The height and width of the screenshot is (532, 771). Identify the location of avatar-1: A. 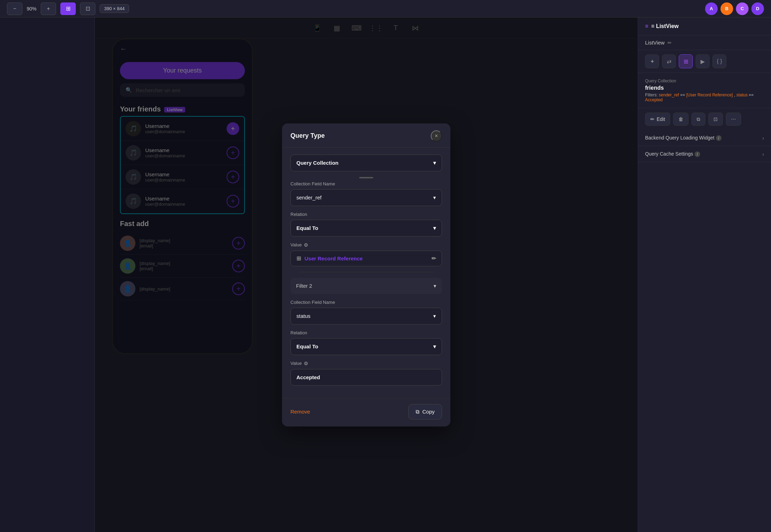
(711, 9).